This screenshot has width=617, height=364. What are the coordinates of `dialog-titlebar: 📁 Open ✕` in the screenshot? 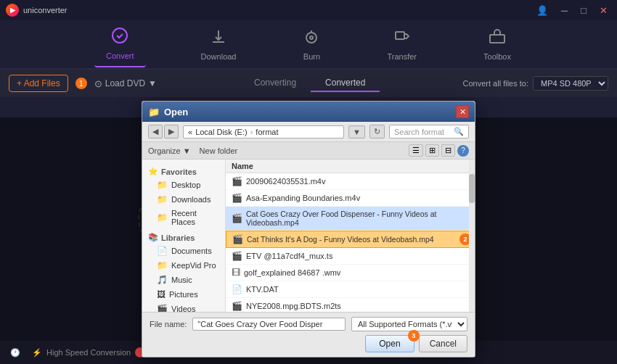 It's located at (308, 112).